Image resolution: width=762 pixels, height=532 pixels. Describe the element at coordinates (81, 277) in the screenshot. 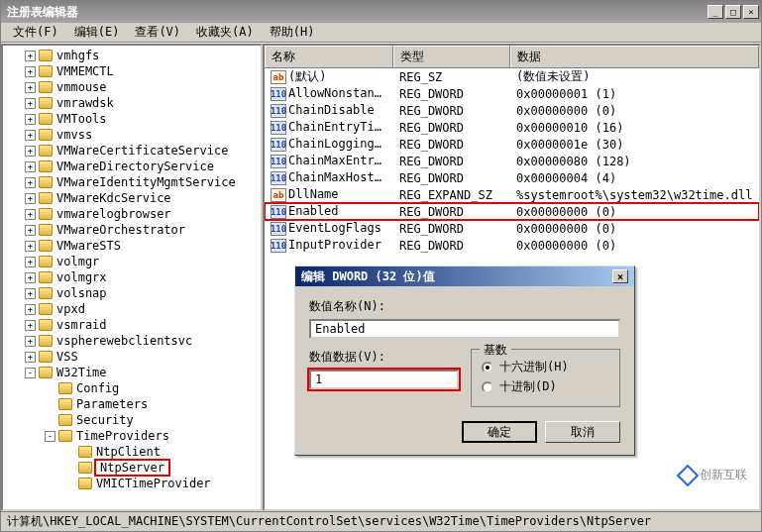

I see `tree-label: volmgrx` at that location.